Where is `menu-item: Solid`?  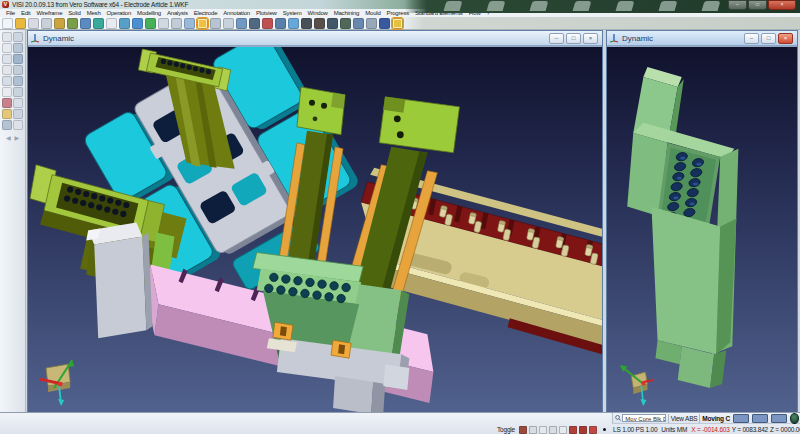 menu-item: Solid is located at coordinates (74, 12).